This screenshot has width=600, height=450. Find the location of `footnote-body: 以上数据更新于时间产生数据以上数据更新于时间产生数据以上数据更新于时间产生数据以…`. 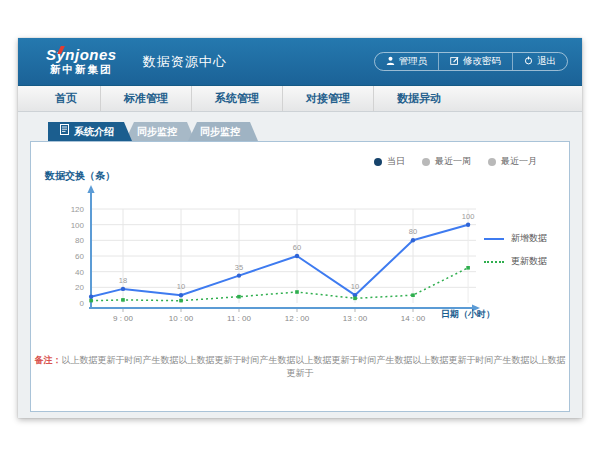

footnote-body: 以上数据更新于时间产生数据以上数据更新于时间产生数据以上数据更新于时间产生数据以… is located at coordinates (314, 366).